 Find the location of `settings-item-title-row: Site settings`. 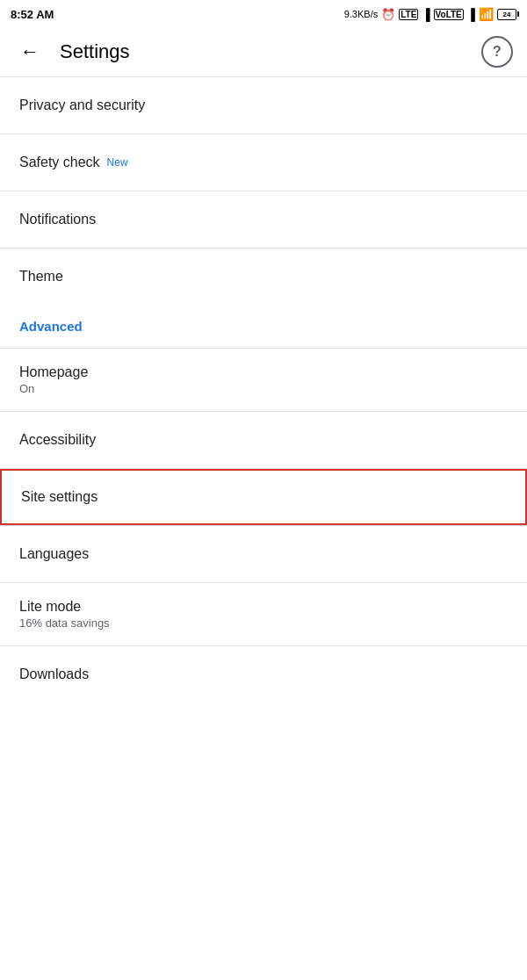

settings-item-title-row: Site settings is located at coordinates (264, 497).